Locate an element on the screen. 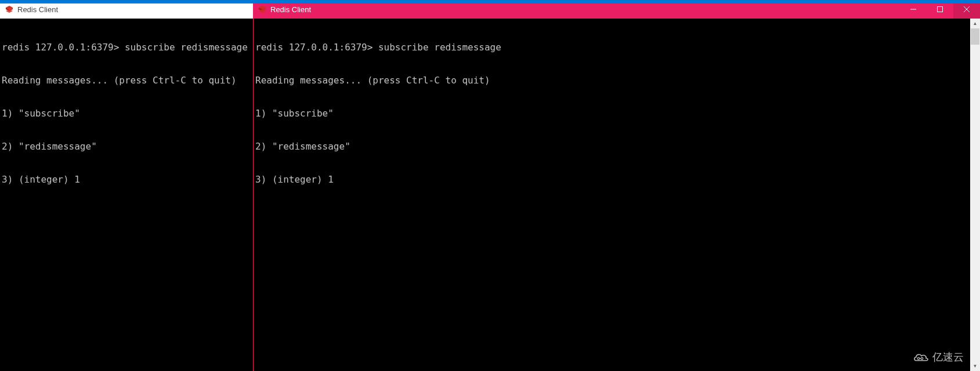 The image size is (980, 371). scrollbar-up-arrow-icon: ▲ is located at coordinates (975, 23).